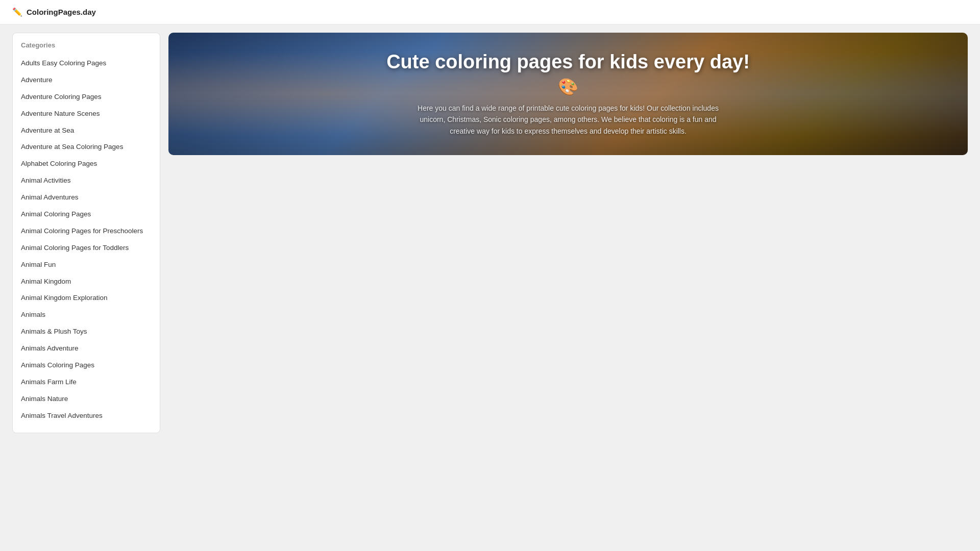  I want to click on sidebar-item: Animals, so click(86, 315).